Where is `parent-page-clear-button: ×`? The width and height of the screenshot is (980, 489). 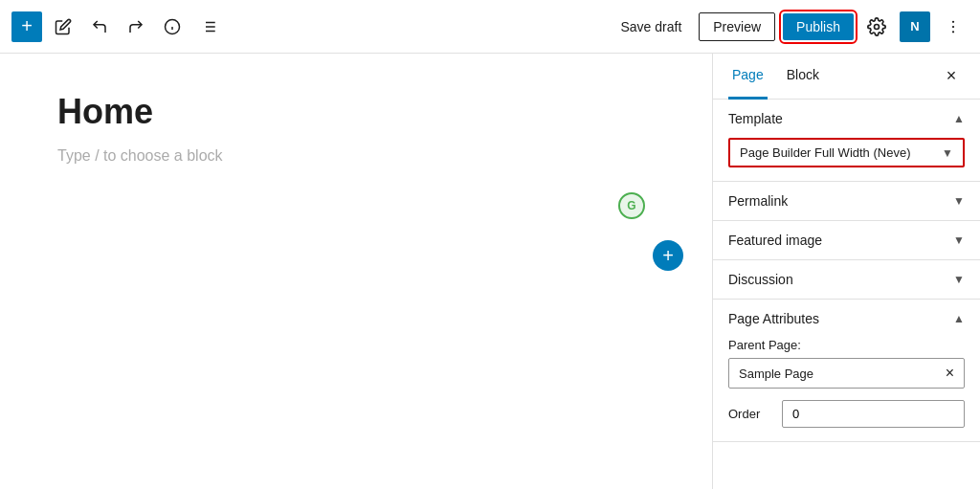 parent-page-clear-button: × is located at coordinates (949, 373).